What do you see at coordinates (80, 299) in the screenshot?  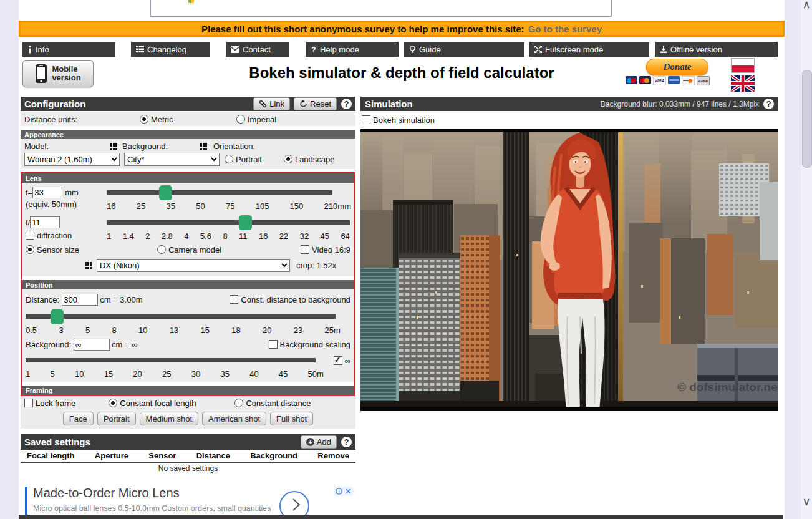 I see `distance-input` at bounding box center [80, 299].